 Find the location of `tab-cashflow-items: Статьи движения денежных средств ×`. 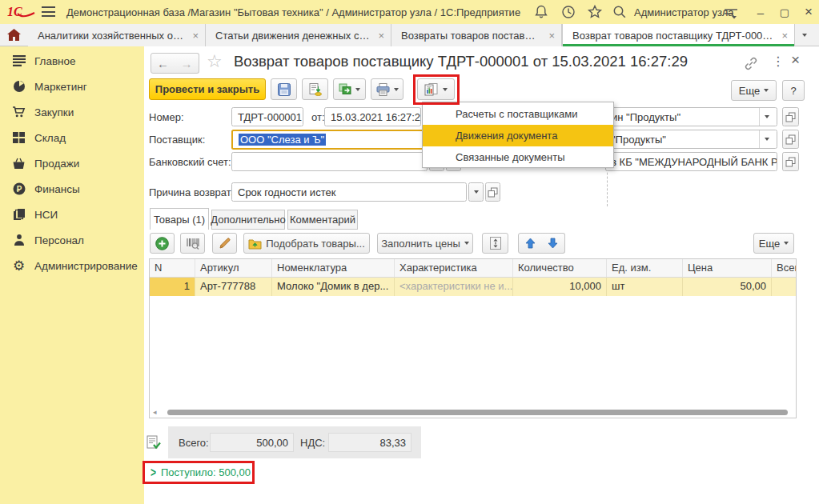

tab-cashflow-items: Статьи движения денежных средств × is located at coordinates (299, 35).